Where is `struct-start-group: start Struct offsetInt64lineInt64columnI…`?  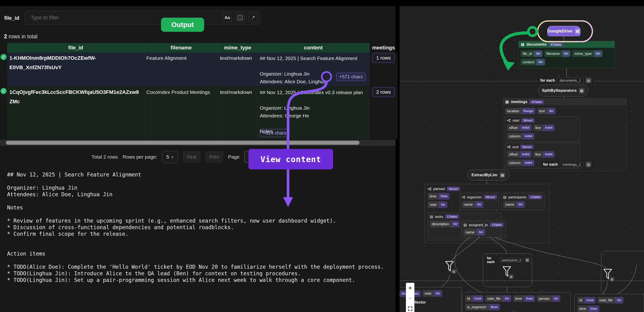 struct-start-group: start Struct offsetInt64lineInt64columnI… is located at coordinates (542, 129).